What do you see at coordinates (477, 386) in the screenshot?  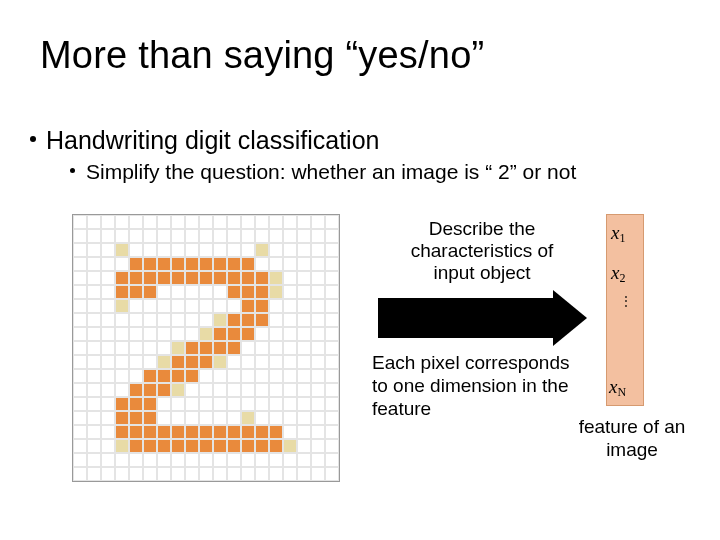 I see `pixel-dimension-caption: Each pixel corresponds to one dimension …` at bounding box center [477, 386].